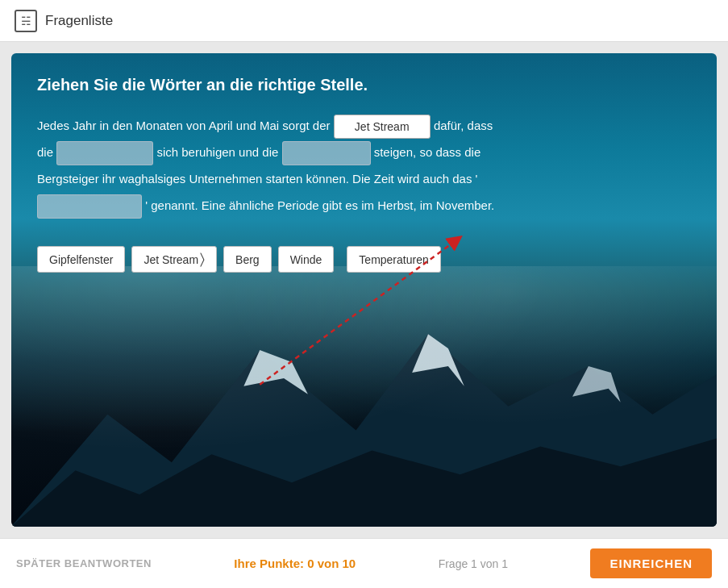 This screenshot has width=728, height=588. Describe the element at coordinates (382, 127) in the screenshot. I see `drop-zone-1: Jet Stream` at that location.